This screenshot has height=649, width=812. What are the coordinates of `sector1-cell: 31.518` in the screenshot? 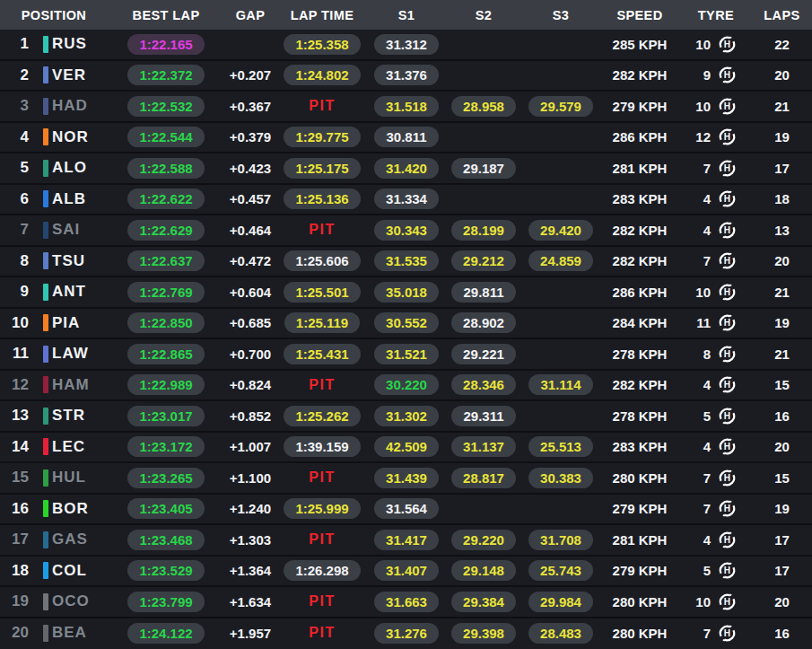 It's located at (406, 106).